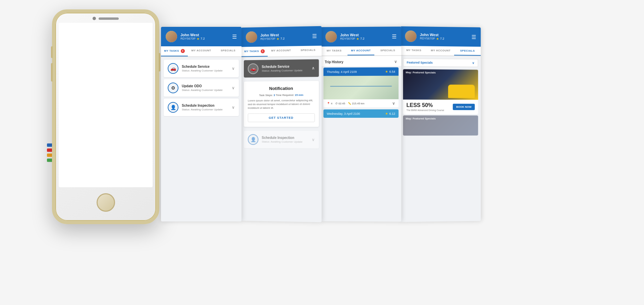  Describe the element at coordinates (233, 88) in the screenshot. I see `chevron-icon-2: ∨` at that location.